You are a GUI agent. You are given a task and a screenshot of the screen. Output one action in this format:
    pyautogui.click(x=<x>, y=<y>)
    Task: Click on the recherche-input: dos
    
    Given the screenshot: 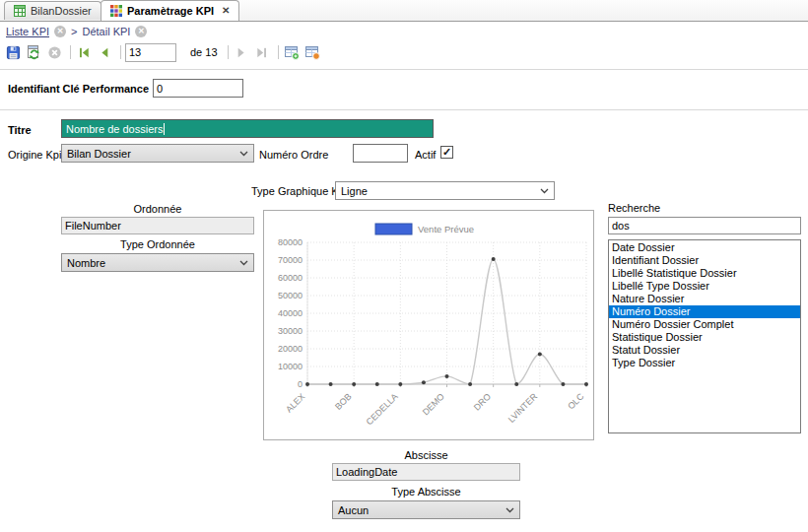 What is the action you would take?
    pyautogui.click(x=705, y=226)
    